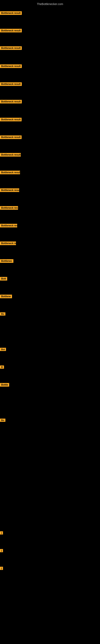 This screenshot has width=100, height=644. Describe the element at coordinates (8, 243) in the screenshot. I see `bottleneck-result-badge: Bottleneck re` at that location.